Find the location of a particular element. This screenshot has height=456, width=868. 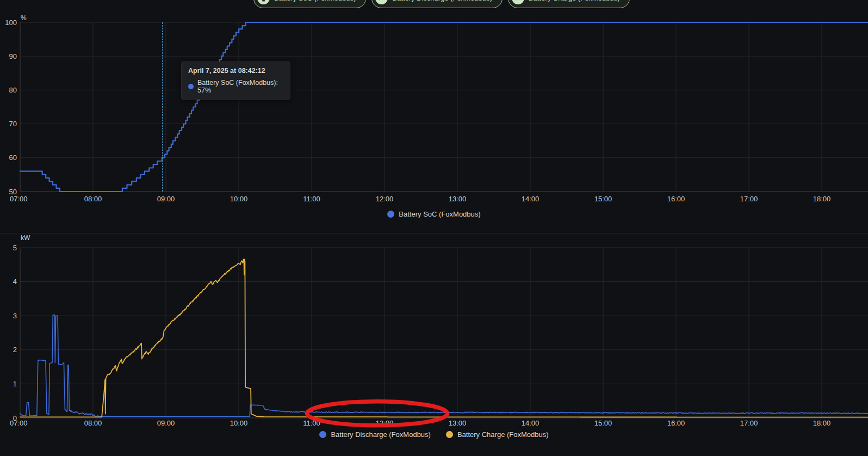

entity-filter-row: ▮ Battery SoC (FoxModbus) ↦ Battery Disc… is located at coordinates (442, 4).